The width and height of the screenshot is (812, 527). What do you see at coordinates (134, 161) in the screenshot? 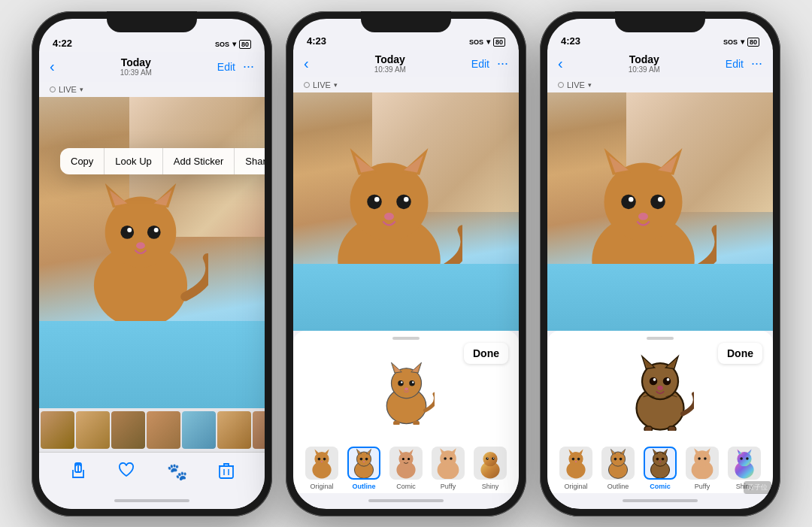
I see `context-lookup: Look Up` at bounding box center [134, 161].